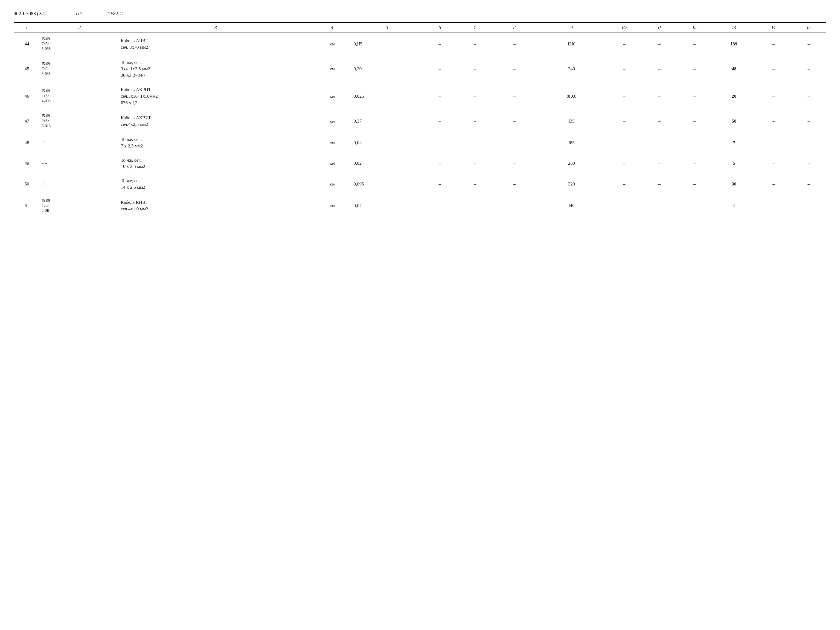  Describe the element at coordinates (514, 27) in the screenshot. I see `col-header-8: 8` at that location.